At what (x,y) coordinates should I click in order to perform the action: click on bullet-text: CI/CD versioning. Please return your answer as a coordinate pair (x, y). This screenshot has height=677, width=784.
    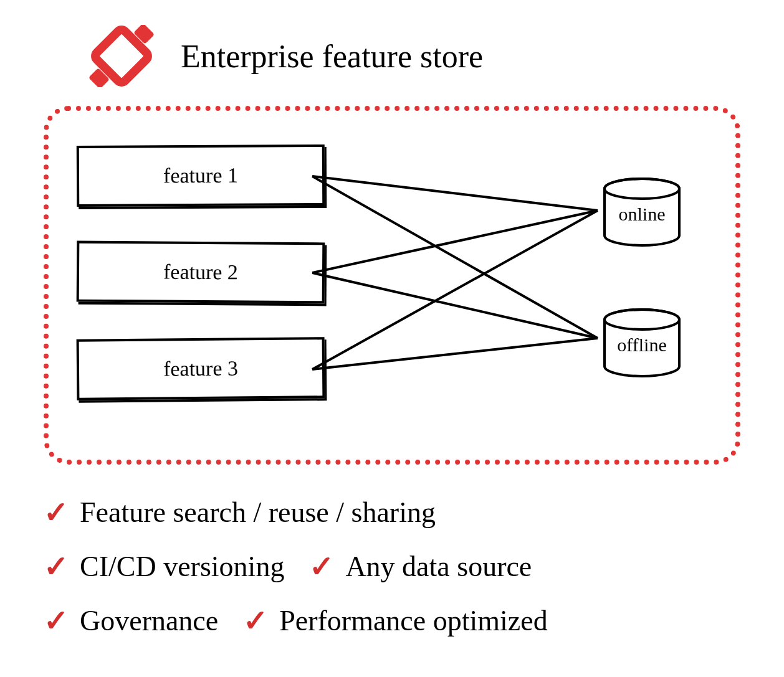
    Looking at the image, I should click on (182, 567).